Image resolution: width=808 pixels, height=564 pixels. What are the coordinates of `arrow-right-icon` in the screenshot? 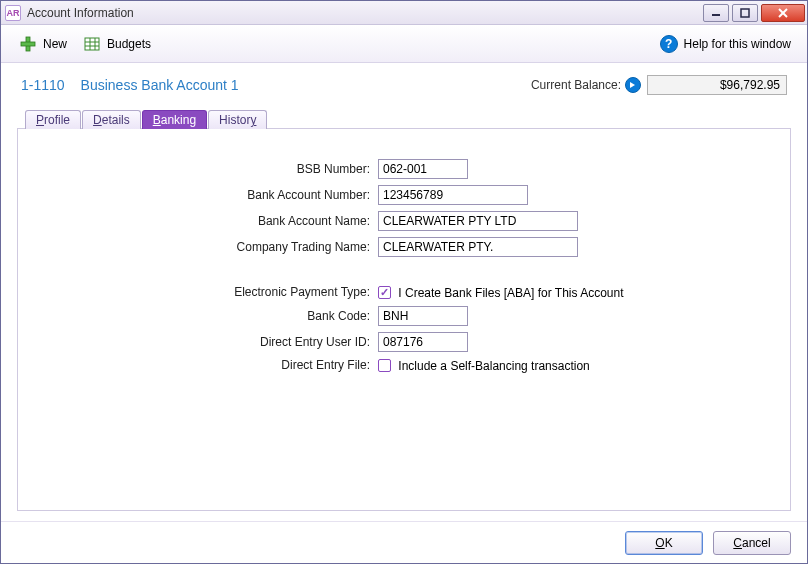 It's located at (633, 85).